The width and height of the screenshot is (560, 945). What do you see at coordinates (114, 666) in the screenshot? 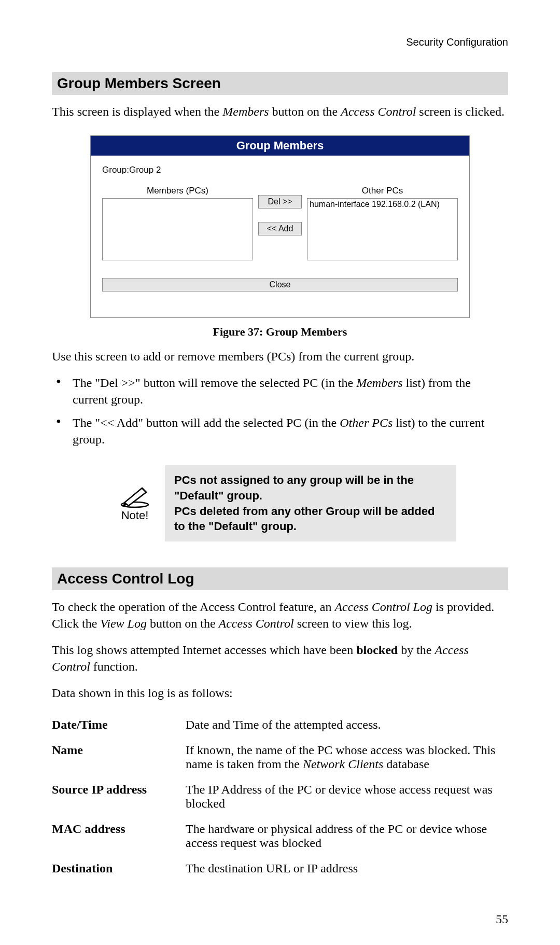
I see `text: function.` at bounding box center [114, 666].